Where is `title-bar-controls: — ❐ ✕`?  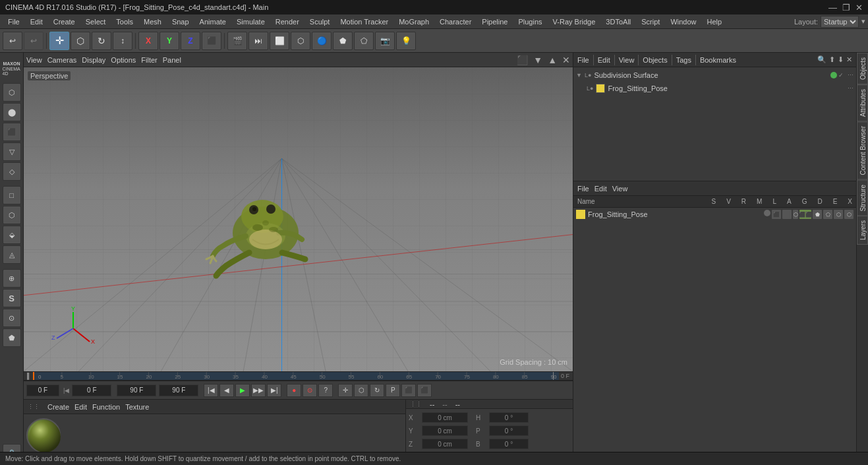 title-bar-controls: — ❐ ✕ is located at coordinates (846, 8).